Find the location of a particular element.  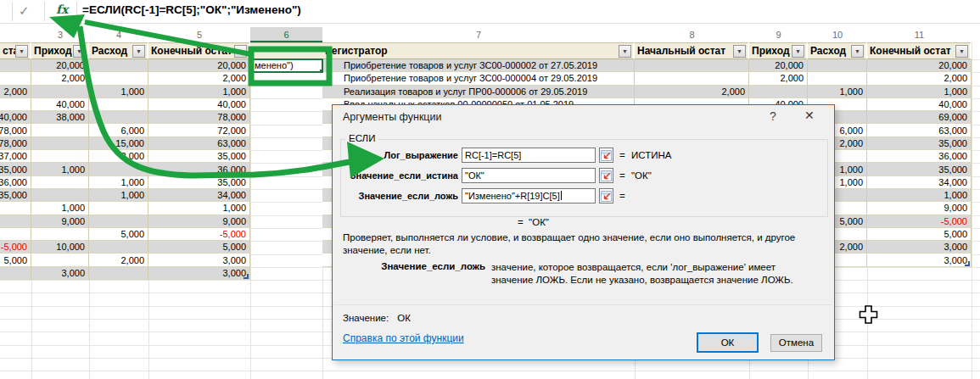

table-header-cell: стат▼ is located at coordinates (15, 51).